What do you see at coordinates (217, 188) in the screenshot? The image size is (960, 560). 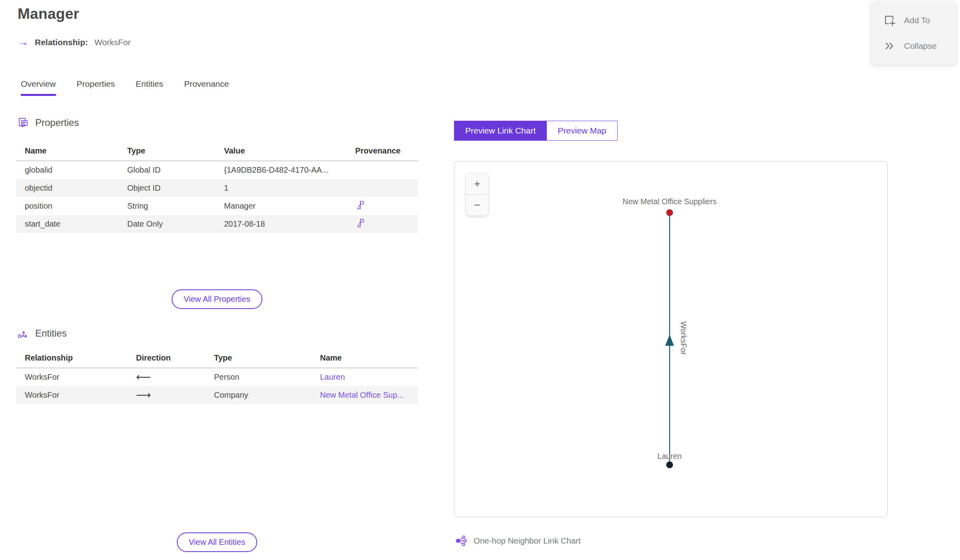 I see `properties-table: Name Type Value Provenance globalid Glob…` at bounding box center [217, 188].